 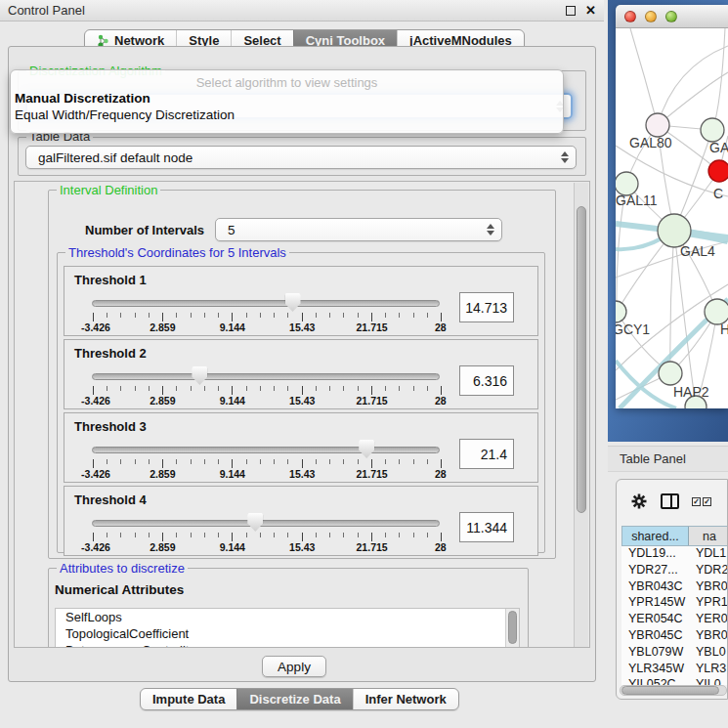 What do you see at coordinates (110, 279) in the screenshot?
I see `threshold-label: Threshold 1` at bounding box center [110, 279].